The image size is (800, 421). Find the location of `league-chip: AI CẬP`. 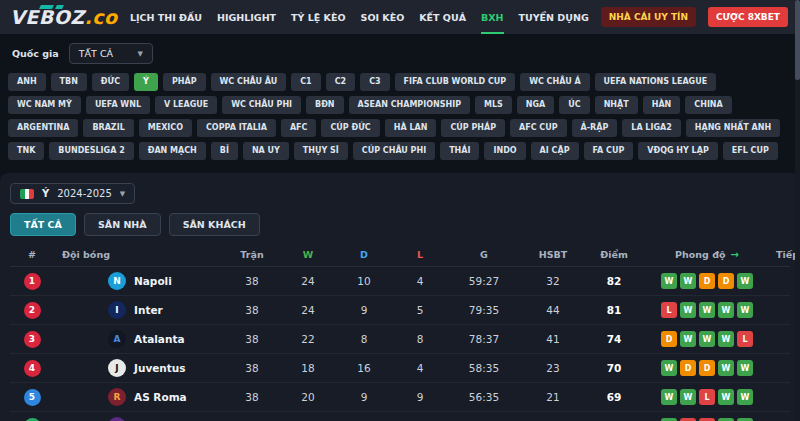

league-chip: AI CẬP is located at coordinates (555, 151).